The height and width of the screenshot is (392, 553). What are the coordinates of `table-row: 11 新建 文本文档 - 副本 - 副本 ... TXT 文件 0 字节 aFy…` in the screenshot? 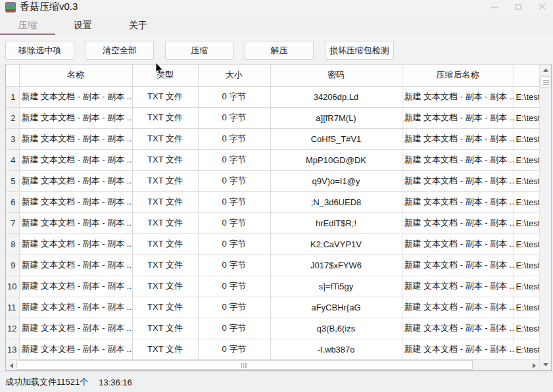 It's located at (272, 307).